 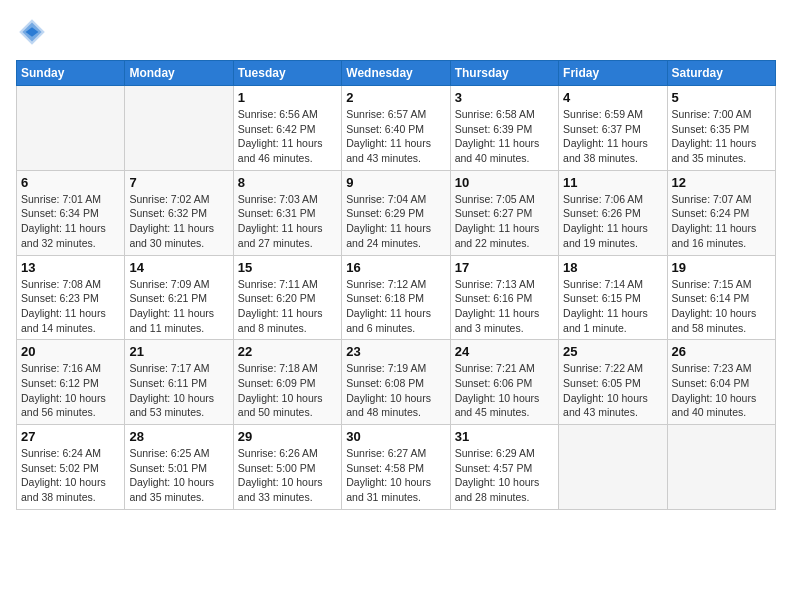 I want to click on day-info: Sunrise: 7:13 AMSunset: 6:16 PMDaylight:…, so click(x=504, y=306).